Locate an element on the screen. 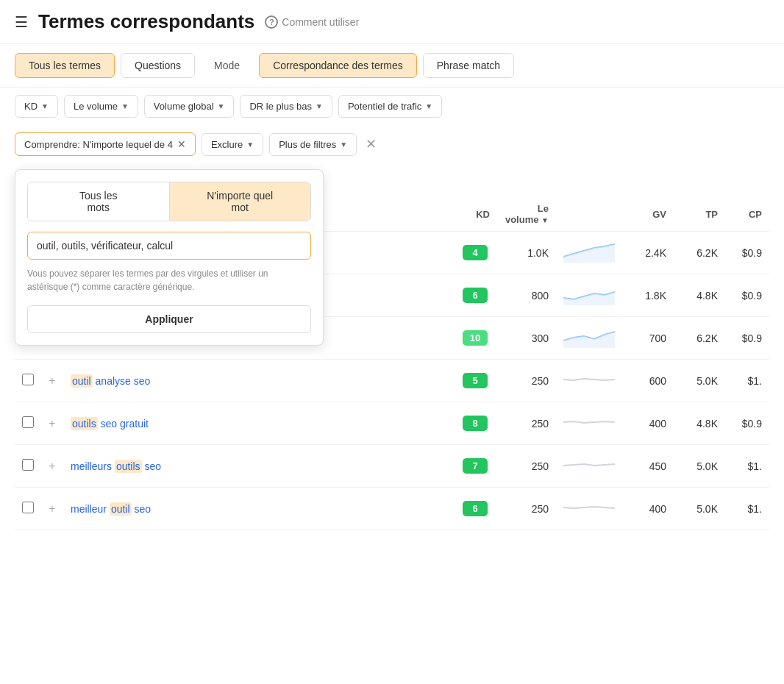  exclude-label: Exclure is located at coordinates (227, 144).